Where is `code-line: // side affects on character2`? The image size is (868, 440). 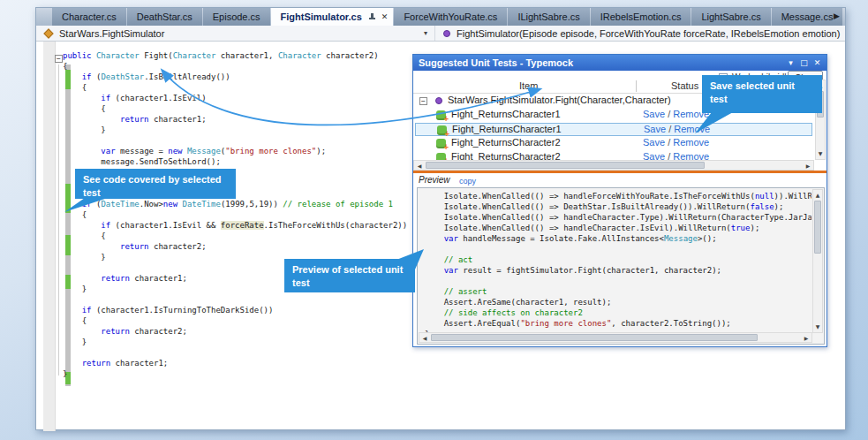
code-line: // side affects on character2 is located at coordinates (618, 313).